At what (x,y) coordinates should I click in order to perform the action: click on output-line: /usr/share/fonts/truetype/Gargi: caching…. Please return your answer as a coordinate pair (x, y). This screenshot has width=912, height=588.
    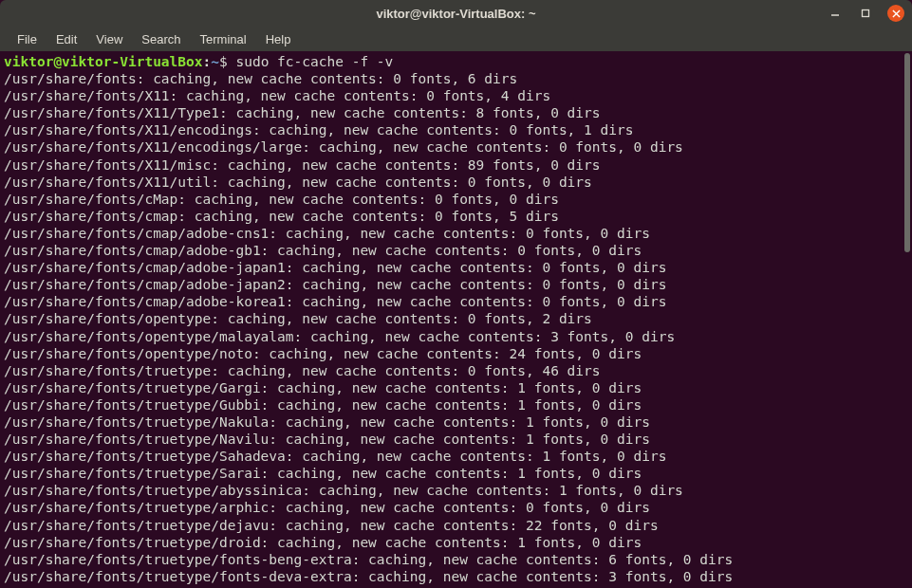
    Looking at the image, I should click on (456, 388).